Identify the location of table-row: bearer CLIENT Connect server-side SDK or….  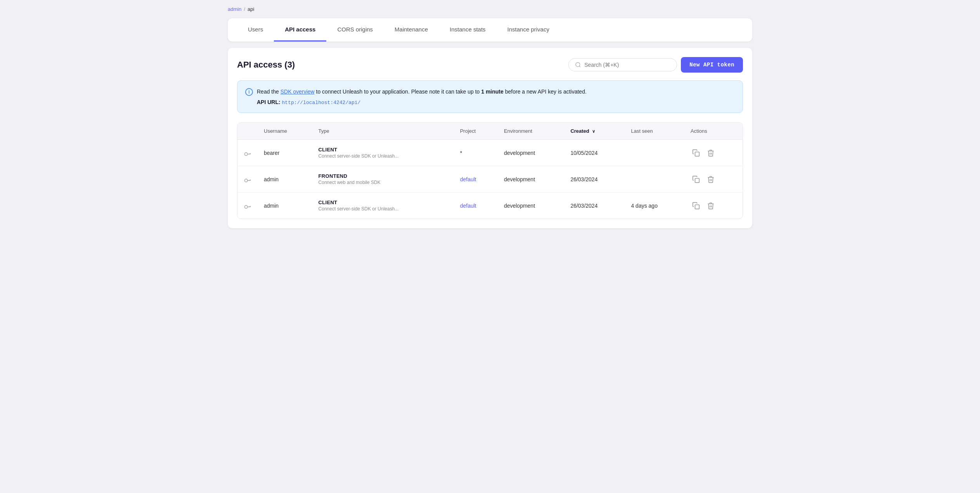
(490, 153).